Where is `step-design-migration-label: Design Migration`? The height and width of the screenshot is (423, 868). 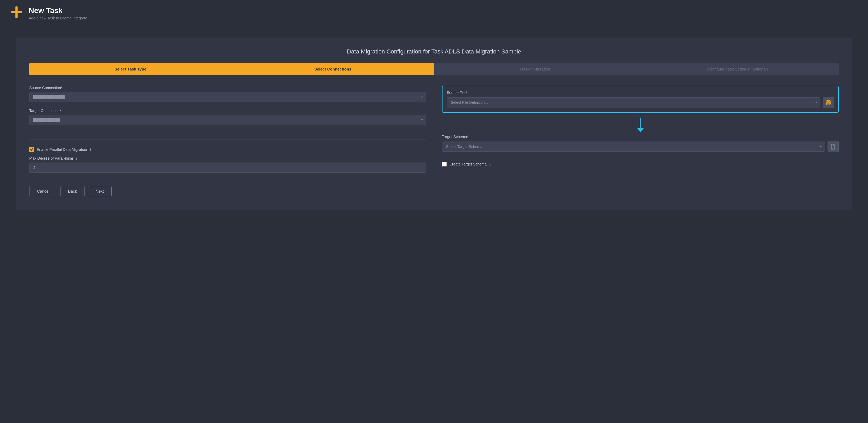 step-design-migration-label: Design Migration is located at coordinates (535, 69).